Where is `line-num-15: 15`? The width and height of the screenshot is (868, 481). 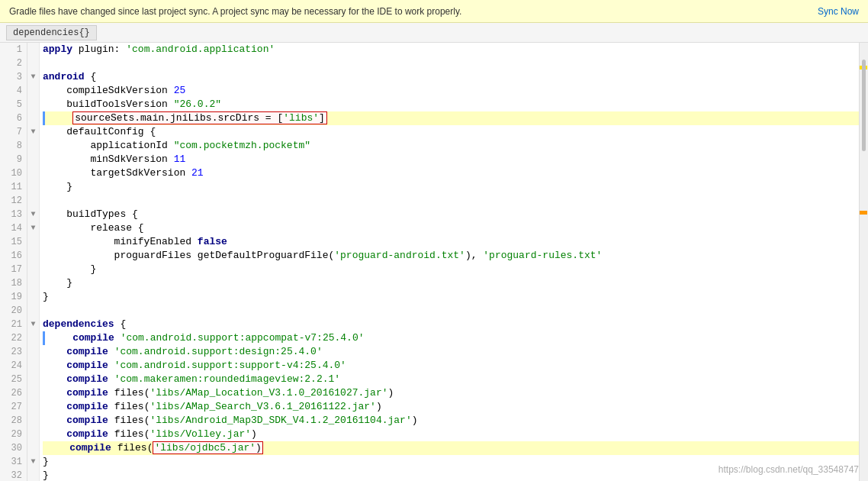 line-num-15: 15 is located at coordinates (14, 242).